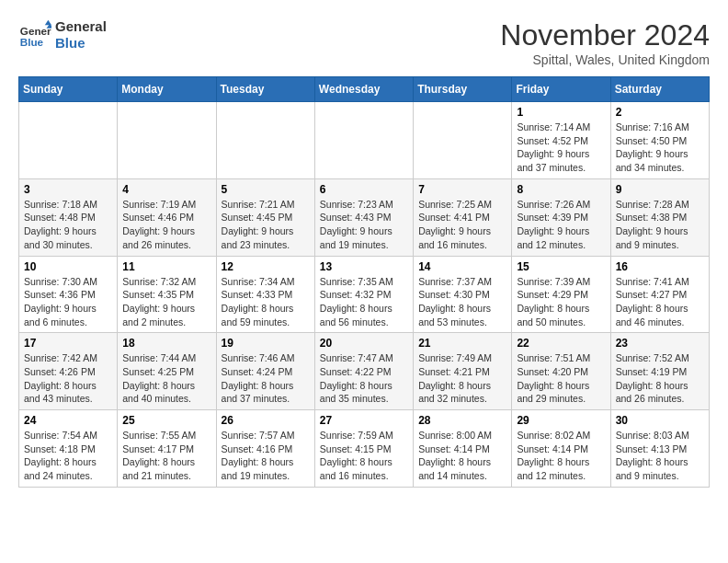  Describe the element at coordinates (364, 217) in the screenshot. I see `calendar-week-row: 3Sunrise: 7:18 AM Sunset: 4:48 PM Daylig…` at that location.